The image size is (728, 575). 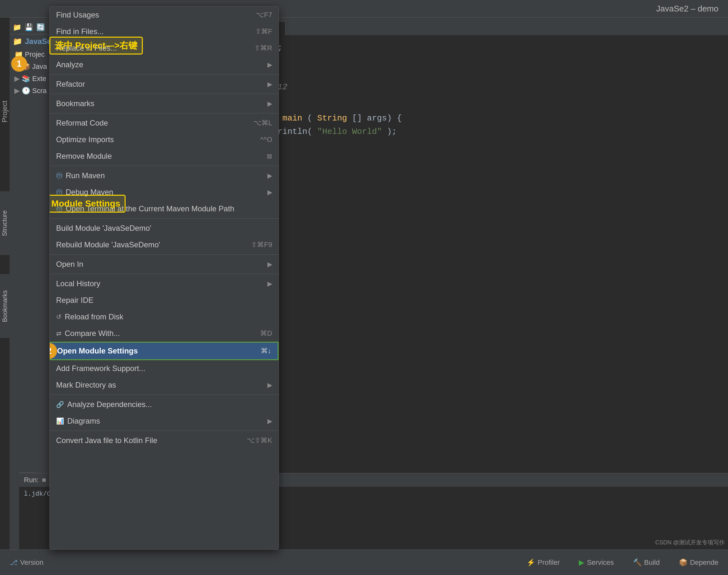 What do you see at coordinates (690, 543) in the screenshot?
I see `watermark-text: CSDN @测试开发专项写作` at bounding box center [690, 543].